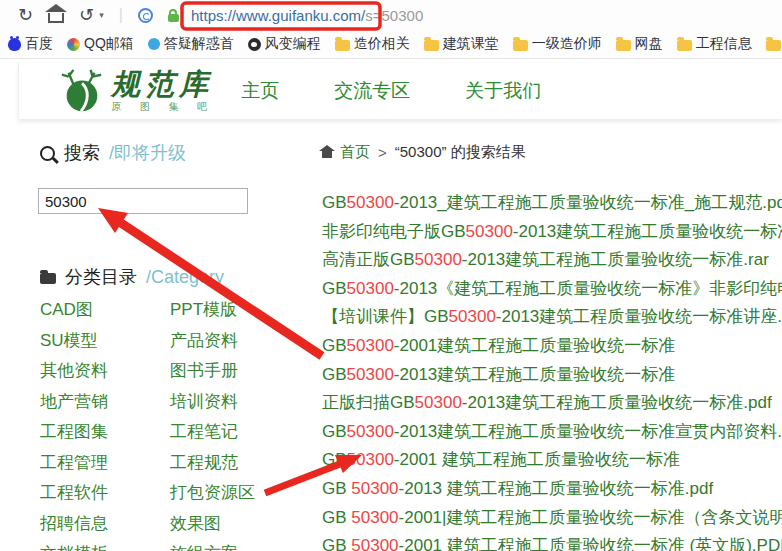  Describe the element at coordinates (552, 518) in the screenshot. I see `search-result-link: GB 50300-2001|建筑工程施工质量验收统一标准（含条文说明）` at that location.